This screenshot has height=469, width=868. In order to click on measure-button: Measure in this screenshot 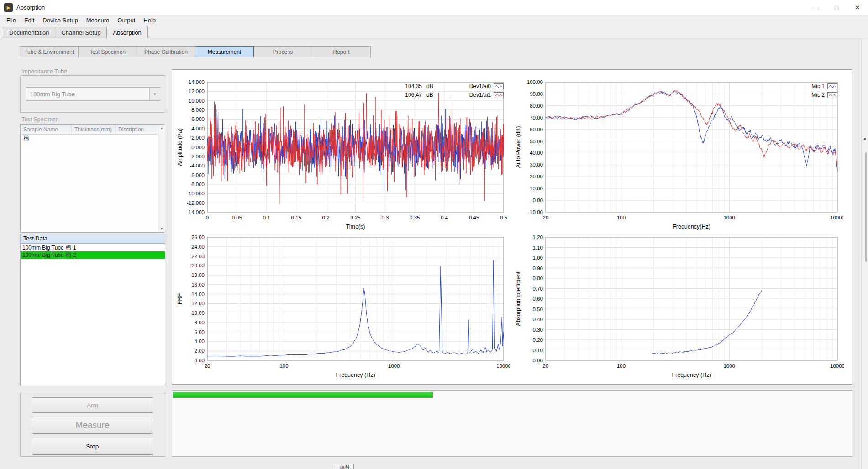, I will do `click(92, 425)`.